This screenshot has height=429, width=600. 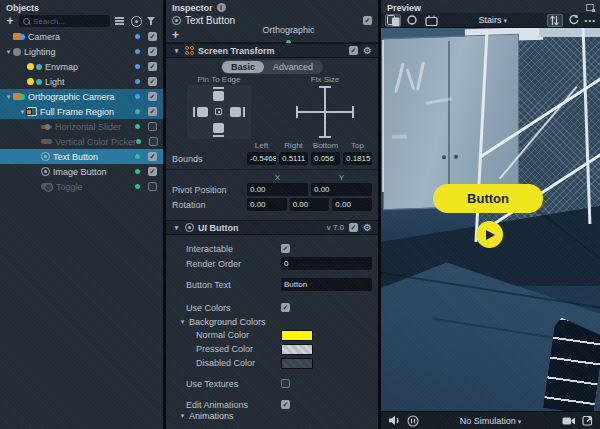 What do you see at coordinates (412, 20) in the screenshot?
I see `lens-circle-icon` at bounding box center [412, 20].